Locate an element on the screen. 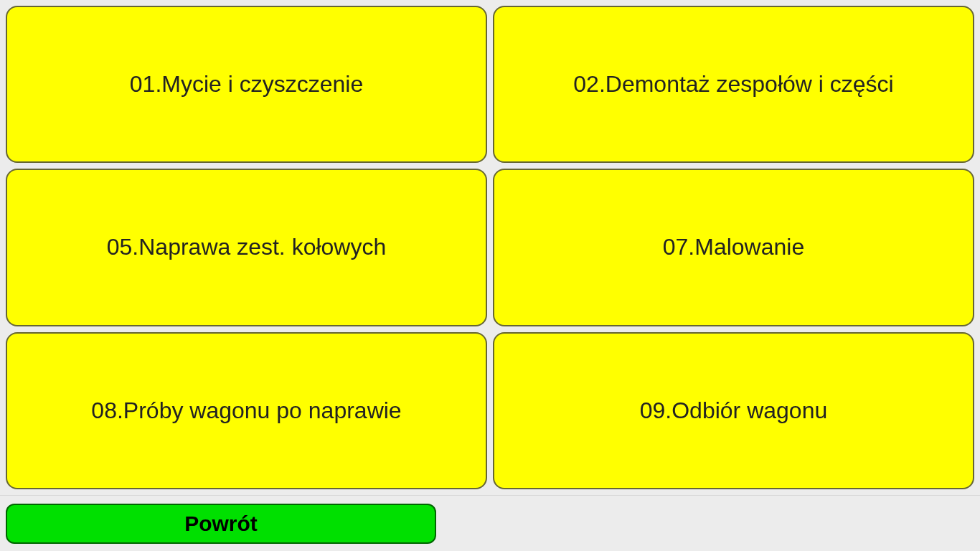 The image size is (980, 551). menu-button-01: 01.Mycie i czyszczenie is located at coordinates (247, 85).